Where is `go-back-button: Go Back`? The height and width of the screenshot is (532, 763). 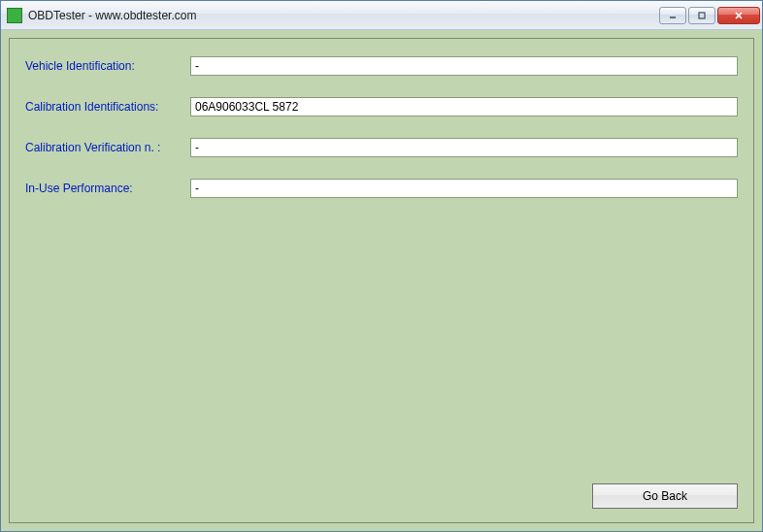 go-back-button: Go Back is located at coordinates (665, 496).